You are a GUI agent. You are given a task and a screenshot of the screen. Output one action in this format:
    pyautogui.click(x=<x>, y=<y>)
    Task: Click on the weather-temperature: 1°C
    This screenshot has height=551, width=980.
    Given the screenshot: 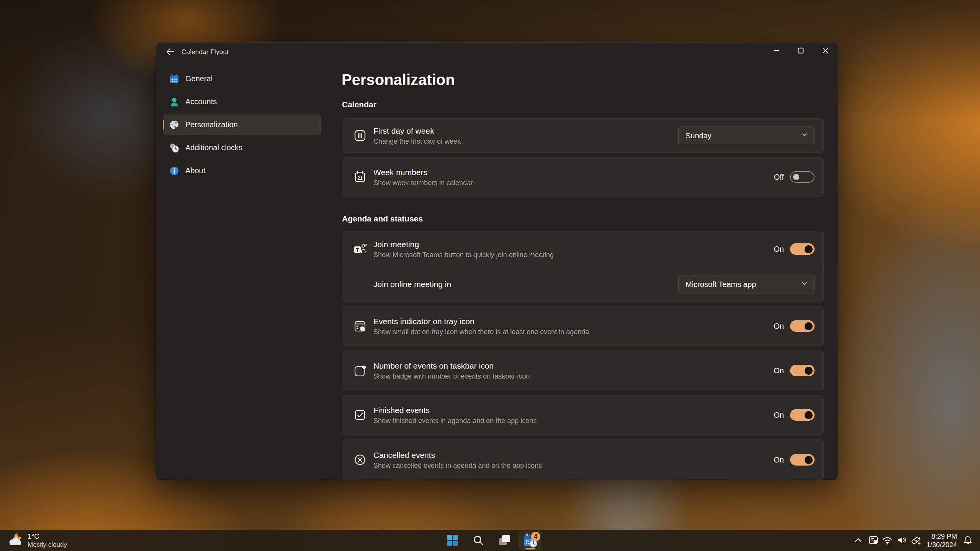 What is the action you would take?
    pyautogui.click(x=47, y=536)
    